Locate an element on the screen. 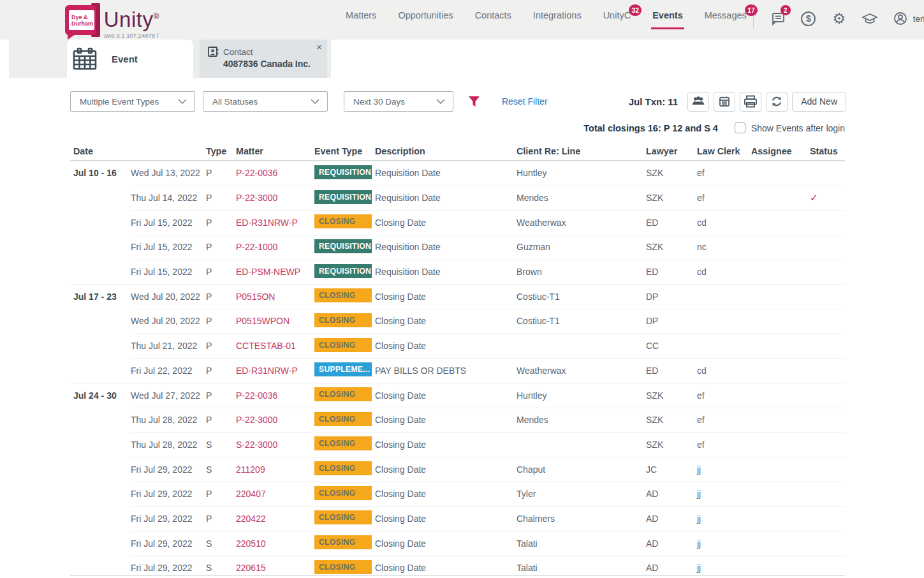  matter-link: P-22-1000 is located at coordinates (256, 247).